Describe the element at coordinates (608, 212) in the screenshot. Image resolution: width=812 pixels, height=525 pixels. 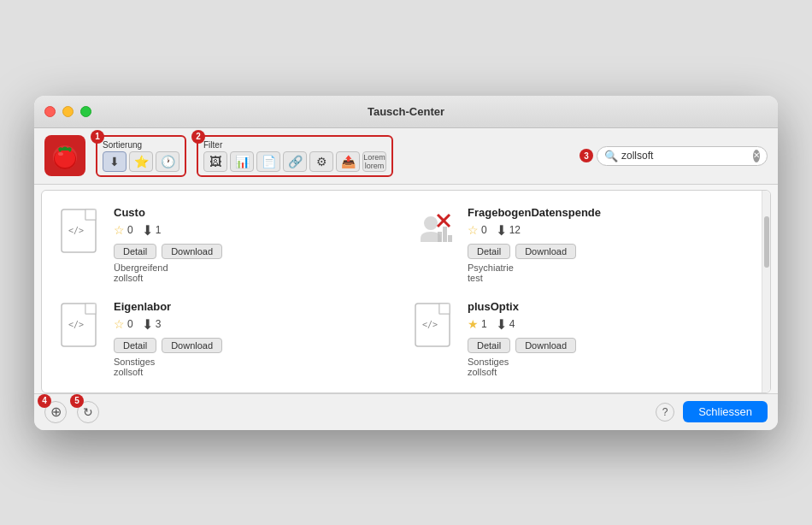
I see `plugin-name-fragebogen: FragebogenDatenspende` at that location.